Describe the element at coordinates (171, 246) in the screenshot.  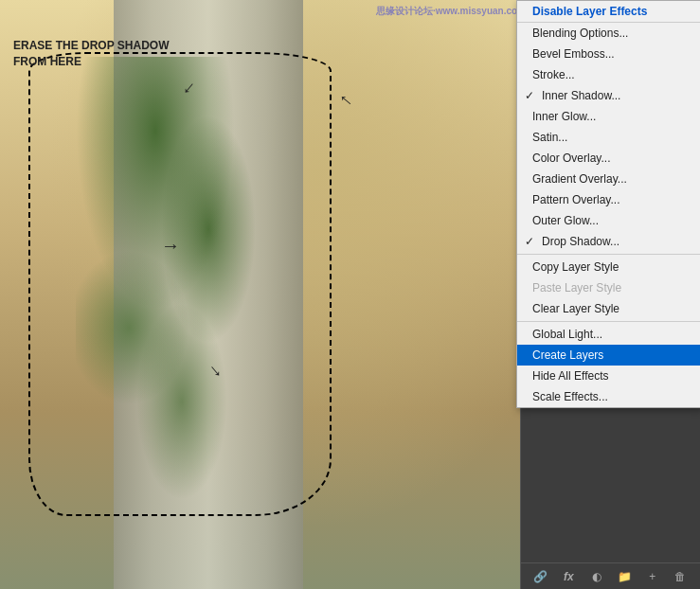
I see `arrow-3: →` at that location.